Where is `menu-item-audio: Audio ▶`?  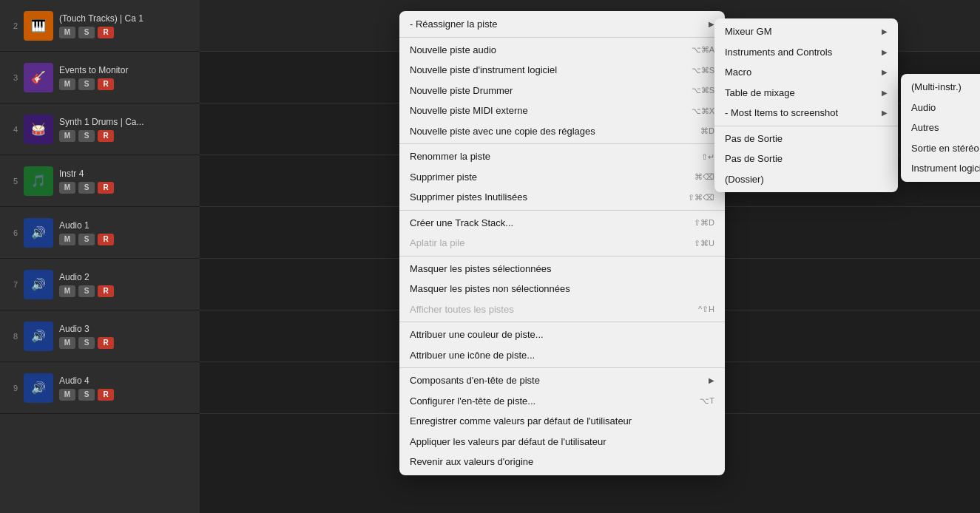
menu-item-audio: Audio ▶ is located at coordinates (941, 108).